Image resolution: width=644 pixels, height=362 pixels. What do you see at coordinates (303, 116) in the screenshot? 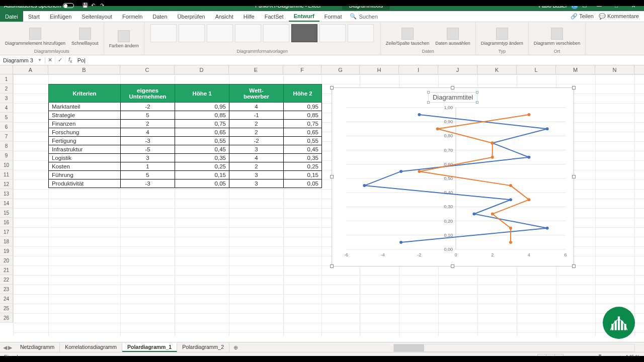
I see `table-cell: 0,85` at bounding box center [303, 116].